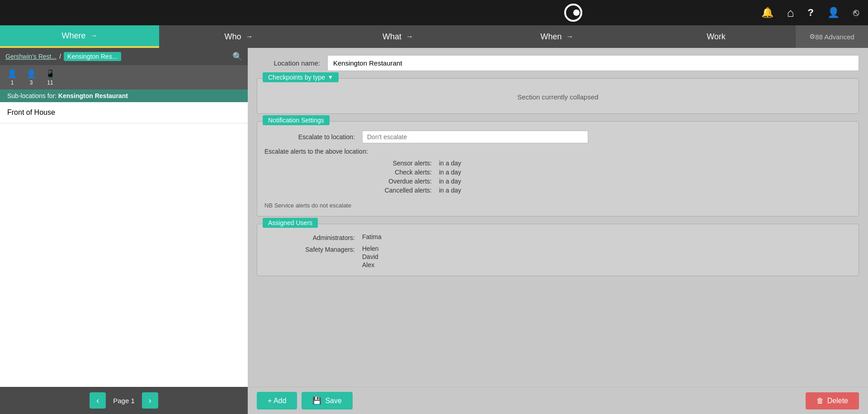 The width and height of the screenshot is (868, 414). Describe the element at coordinates (371, 257) in the screenshot. I see `safety-users: Helen David Alex` at that location.